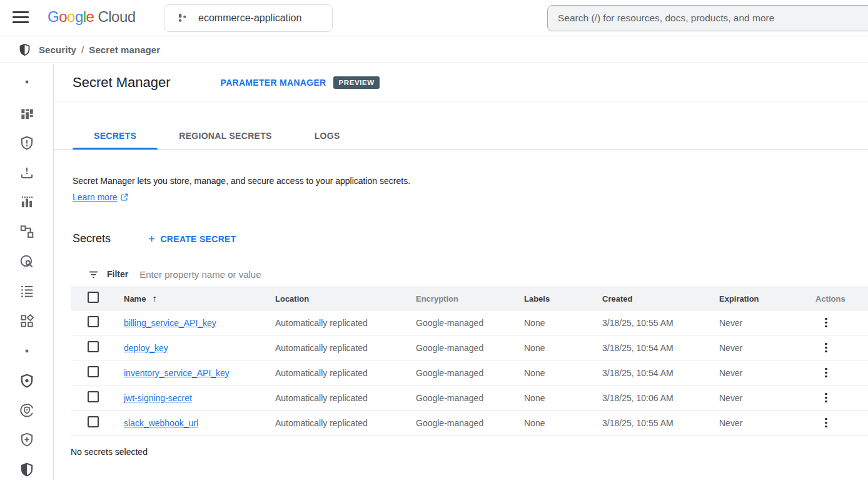  Describe the element at coordinates (27, 291) in the screenshot. I see `asset-list-icon` at that location.